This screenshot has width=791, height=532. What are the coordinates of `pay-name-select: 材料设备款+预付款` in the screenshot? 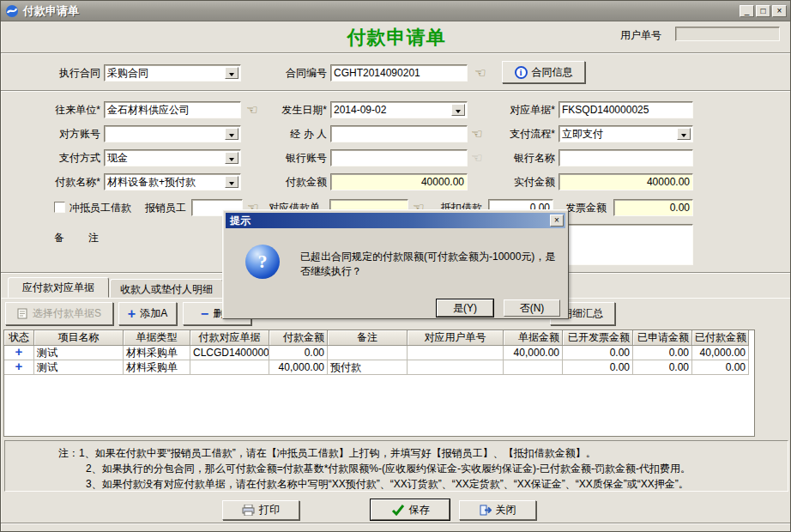 It's located at (172, 182).